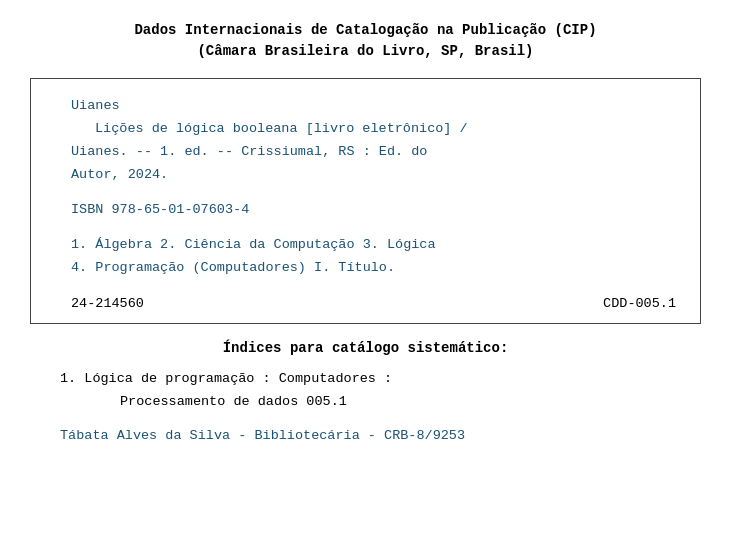 The width and height of the screenshot is (731, 544). What do you see at coordinates (366, 41) in the screenshot?
I see `header: Dados Internacionais de Catalogação na P…` at bounding box center [366, 41].